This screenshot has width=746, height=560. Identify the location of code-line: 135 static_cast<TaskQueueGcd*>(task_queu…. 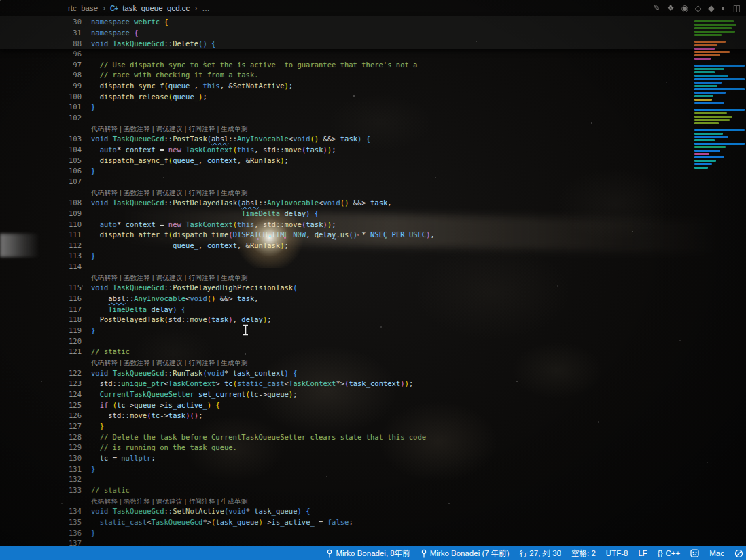
(373, 523).